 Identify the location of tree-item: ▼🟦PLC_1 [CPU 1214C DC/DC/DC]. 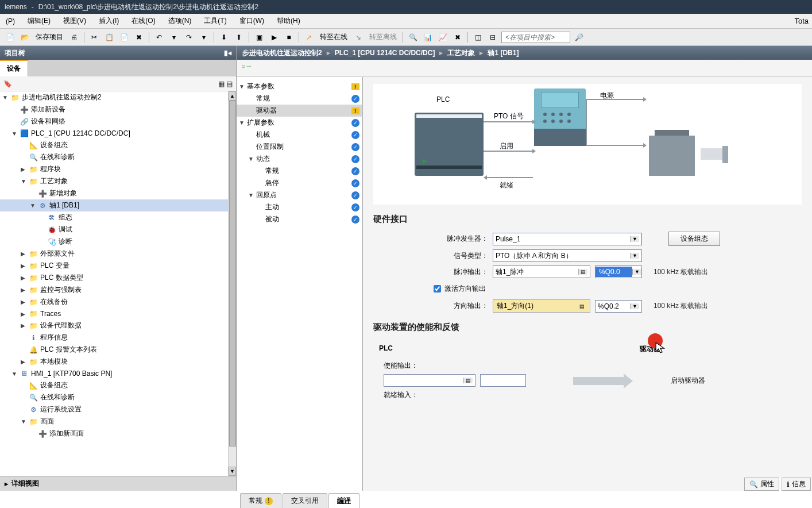
(118, 133).